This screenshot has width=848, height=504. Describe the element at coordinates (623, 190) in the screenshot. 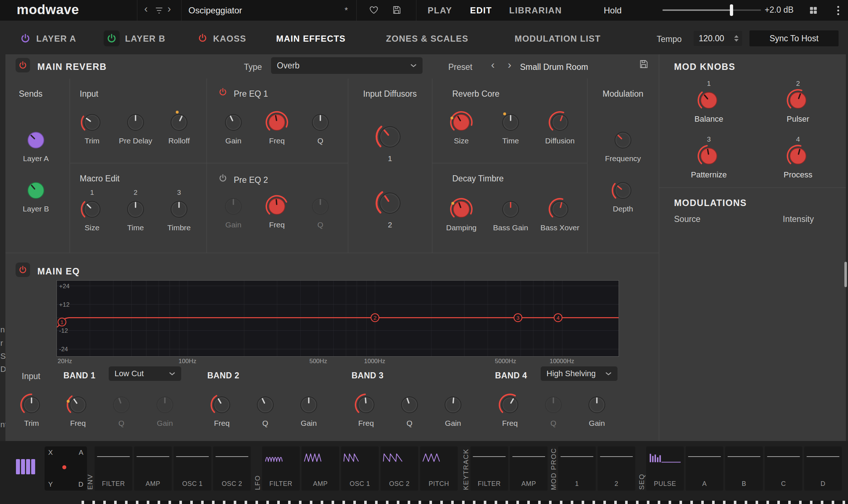

I see `knob-depth` at that location.